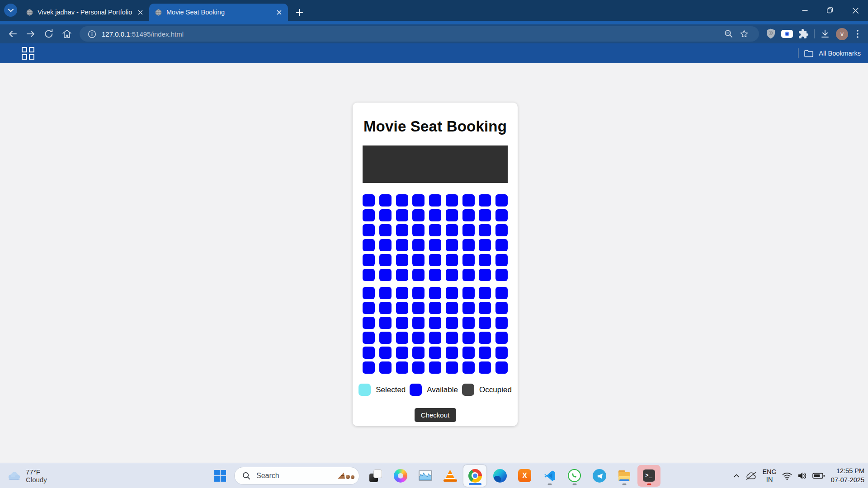  I want to click on forward-button, so click(31, 34).